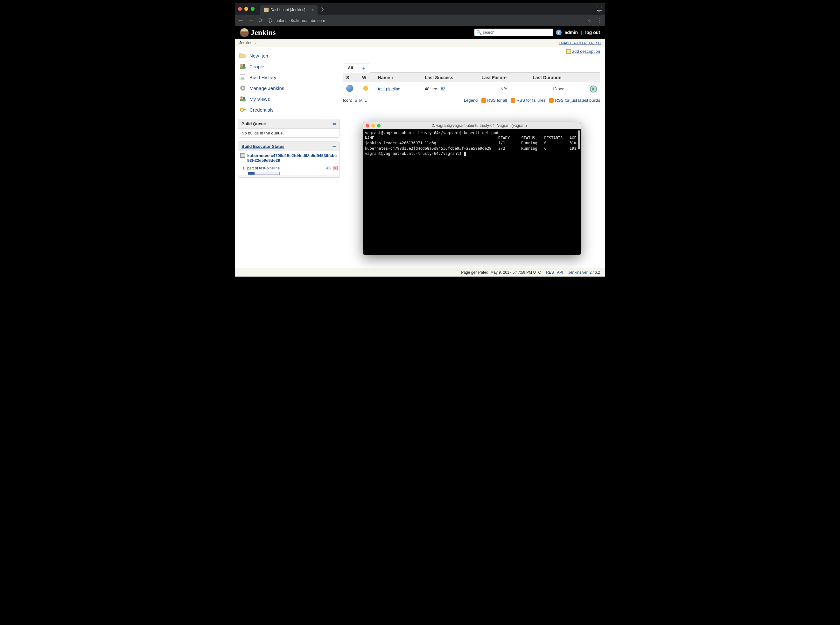 This screenshot has height=625, width=840. I want to click on pane-title: Build Queue, so click(254, 124).